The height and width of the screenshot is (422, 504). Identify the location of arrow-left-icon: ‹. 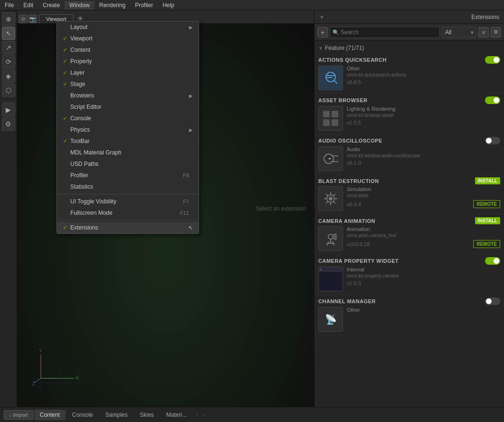
(197, 415).